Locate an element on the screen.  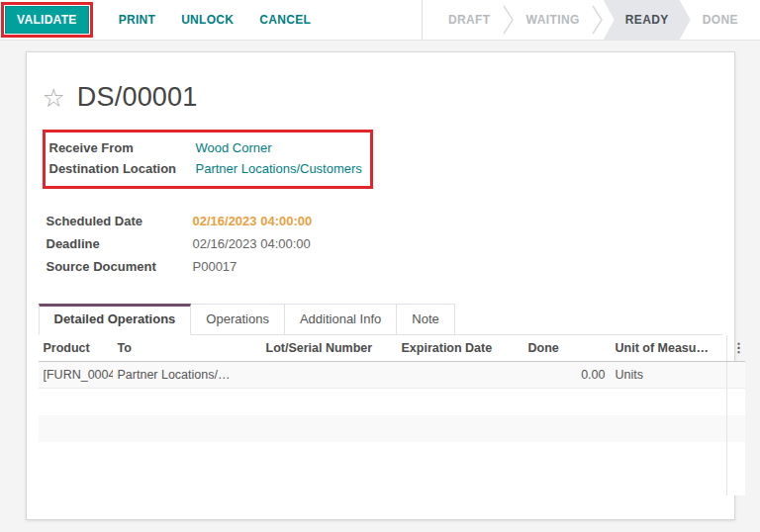
field-destination-location: Destination Location Partner Locations/C… is located at coordinates (206, 168).